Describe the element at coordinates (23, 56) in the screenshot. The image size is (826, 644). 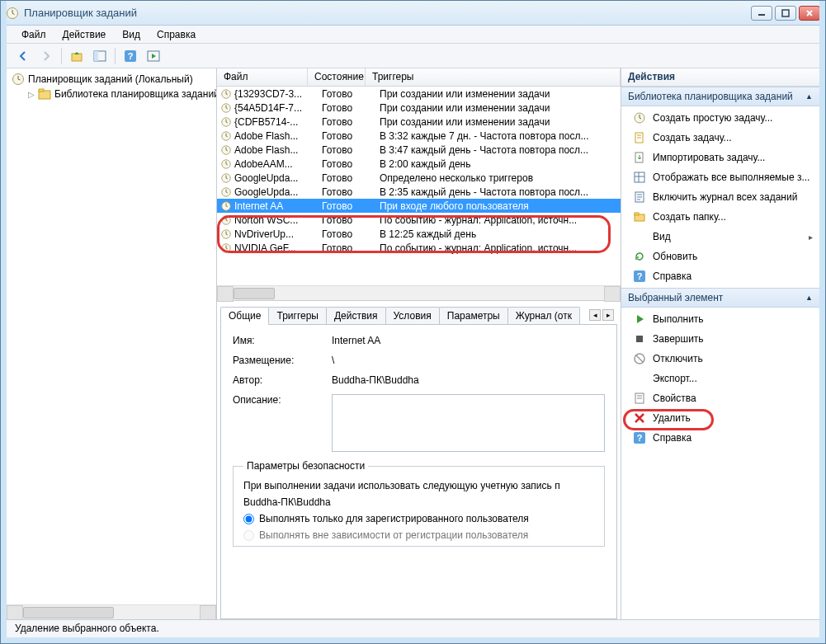
I see `back-button` at that location.